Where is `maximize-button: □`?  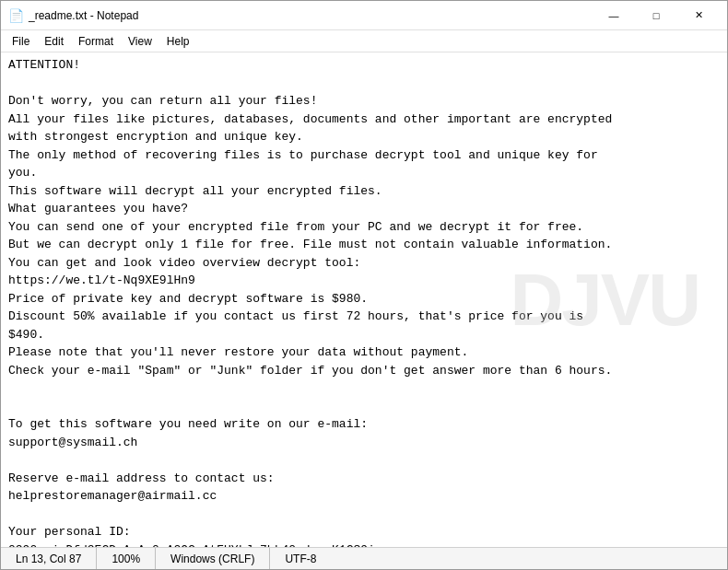 maximize-button: □ is located at coordinates (656, 16).